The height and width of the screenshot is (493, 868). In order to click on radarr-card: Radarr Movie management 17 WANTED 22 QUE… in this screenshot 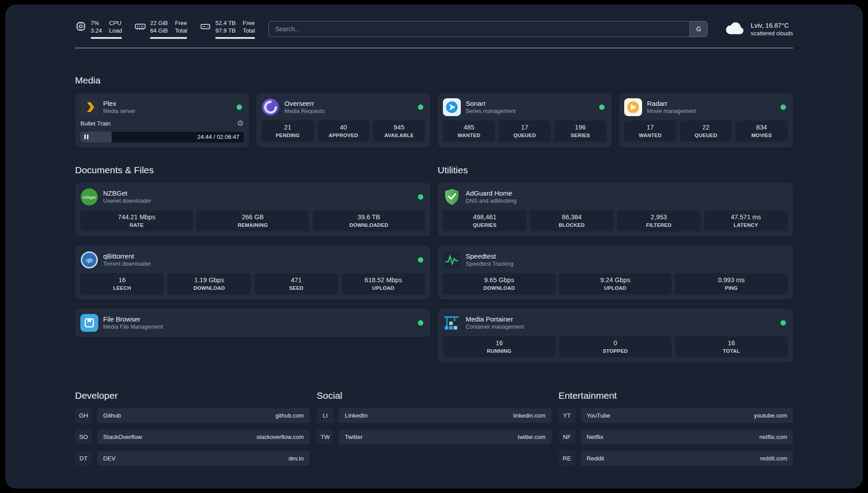, I will do `click(706, 121)`.